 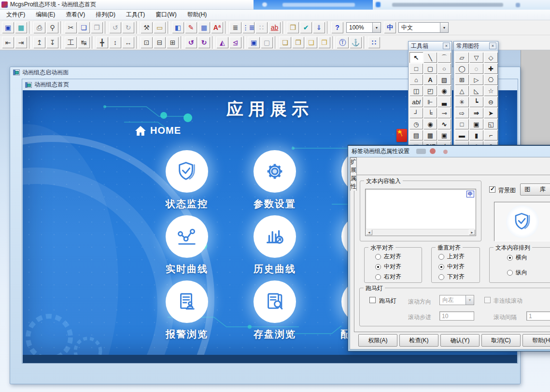 I want to click on menu-tools: 工具(T), so click(x=135, y=14).